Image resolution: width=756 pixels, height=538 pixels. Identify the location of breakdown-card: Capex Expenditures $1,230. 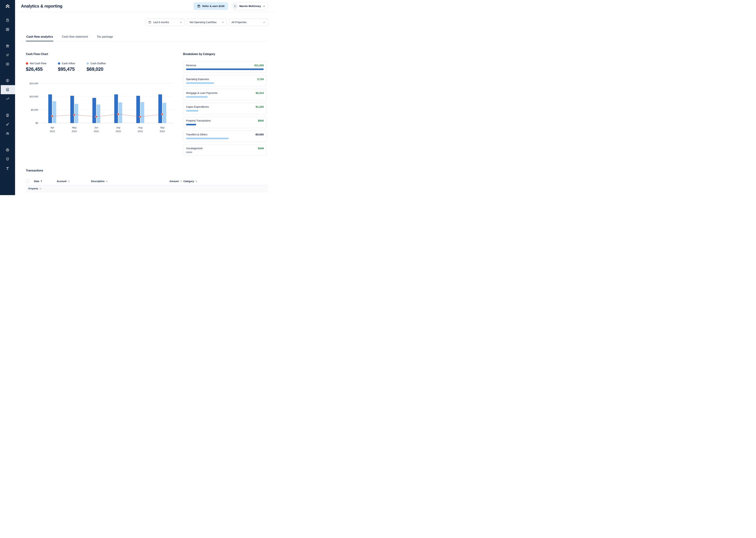
(225, 109).